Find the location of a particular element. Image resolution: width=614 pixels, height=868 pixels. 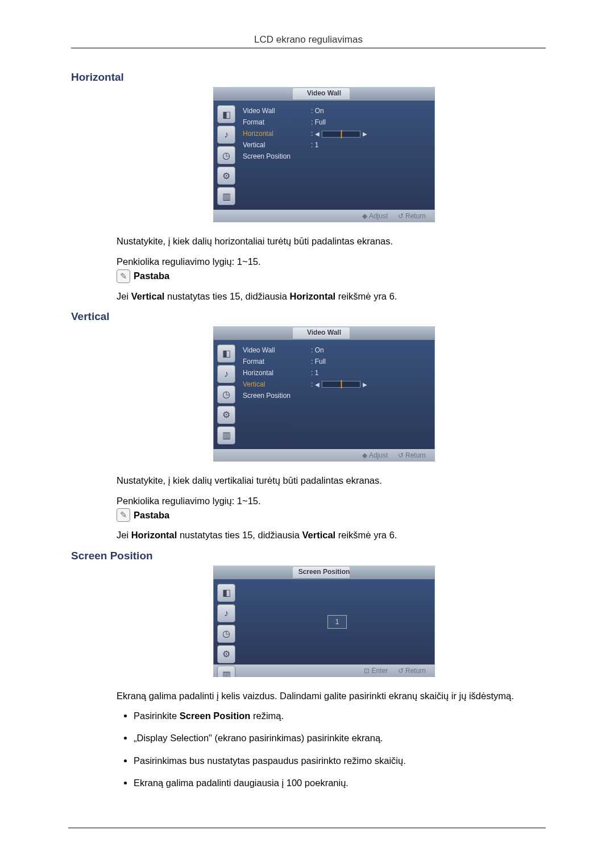

row-vertical-value: : ◀ ▶ is located at coordinates (339, 384).